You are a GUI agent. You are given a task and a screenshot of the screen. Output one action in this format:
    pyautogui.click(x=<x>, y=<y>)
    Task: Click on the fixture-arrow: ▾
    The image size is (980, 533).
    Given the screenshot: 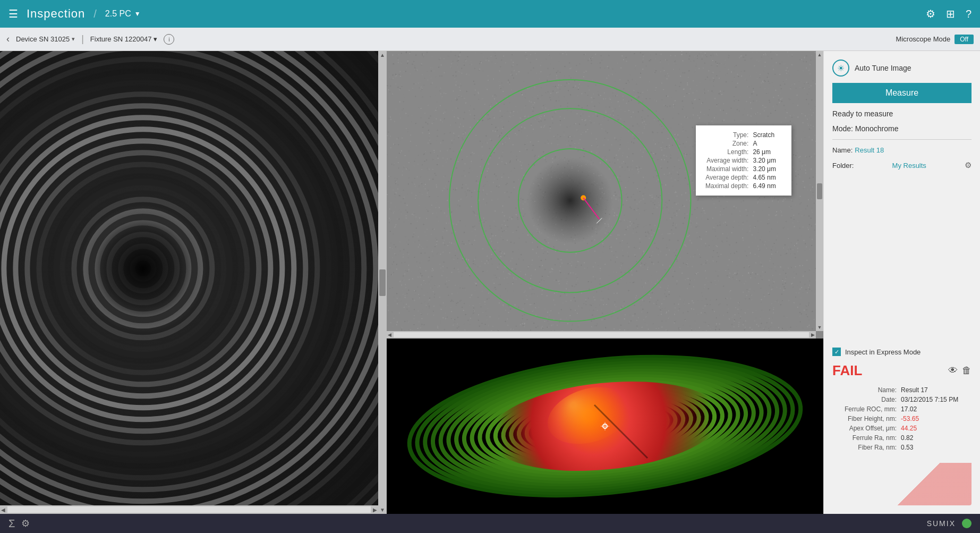 What is the action you would take?
    pyautogui.click(x=155, y=39)
    